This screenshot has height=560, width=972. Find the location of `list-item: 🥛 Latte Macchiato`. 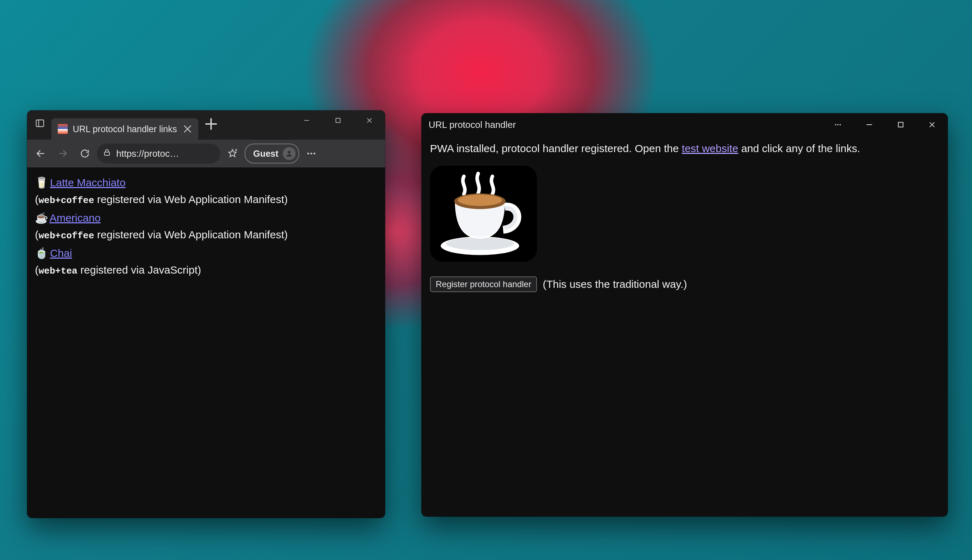

list-item: 🥛 Latte Macchiato is located at coordinates (206, 183).